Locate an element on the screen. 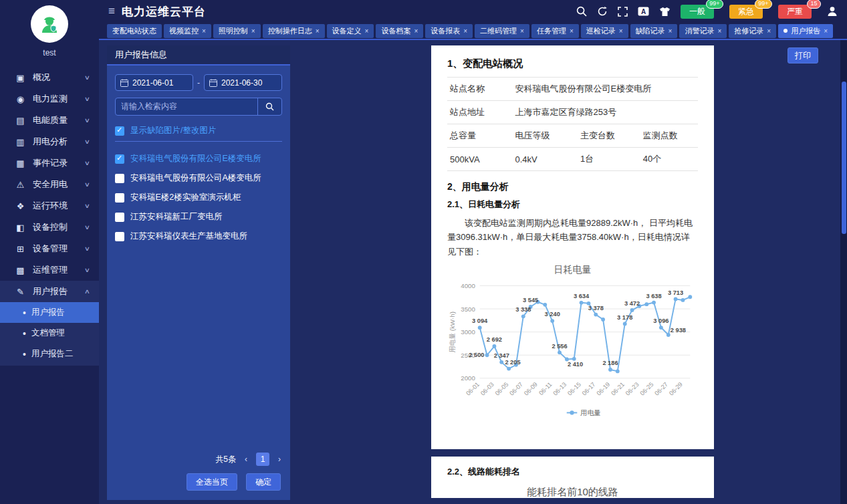  sidebar-subitem-document-management: •文档管理 is located at coordinates (49, 333).